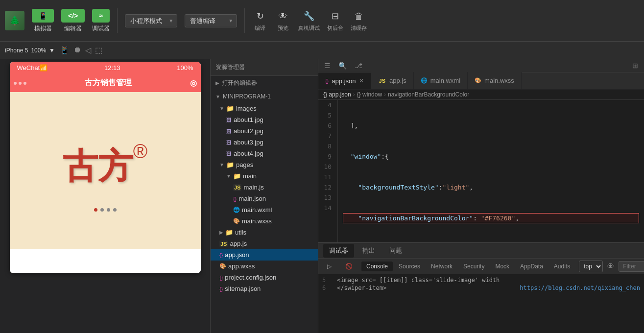  I want to click on phone-status-bar: WeChat📶 12:13 100%, so click(105, 68).